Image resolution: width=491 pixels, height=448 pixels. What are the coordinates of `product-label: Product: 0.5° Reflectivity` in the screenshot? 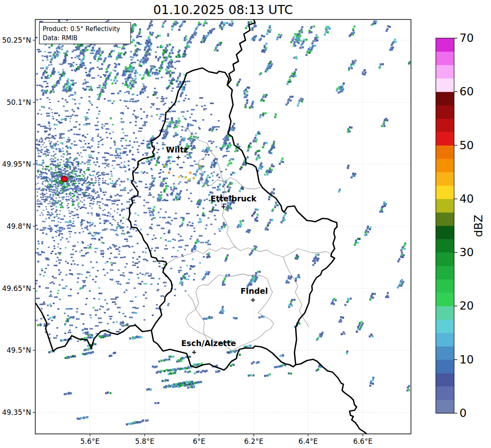 It's located at (81, 29).